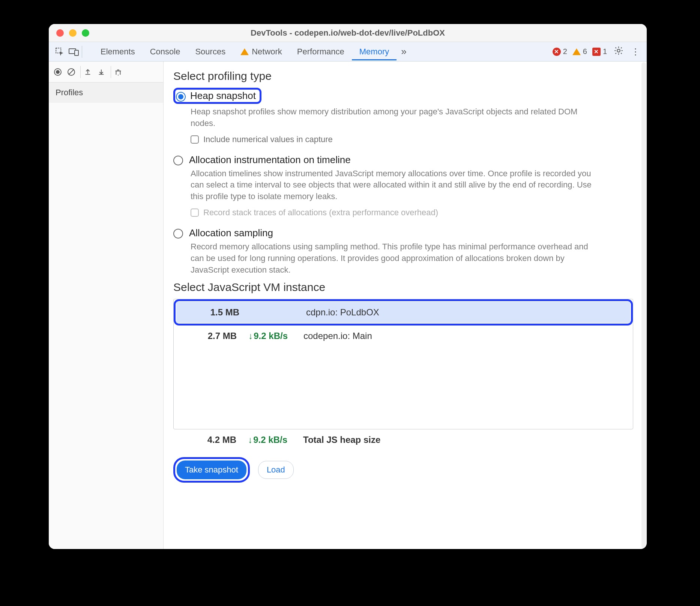 The width and height of the screenshot is (700, 606). Describe the element at coordinates (270, 160) in the screenshot. I see `radio-alloc-timeline-label: Allocation instrumentation on timeline` at that location.